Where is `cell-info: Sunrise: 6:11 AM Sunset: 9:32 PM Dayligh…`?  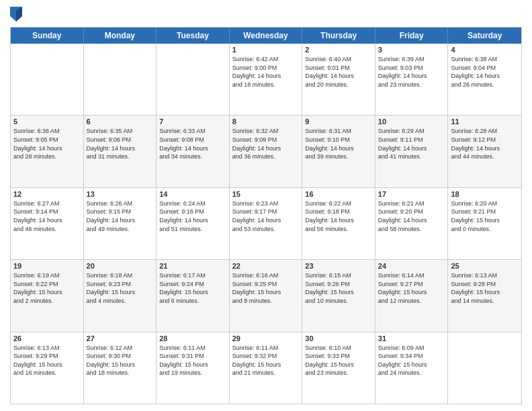 cell-info: Sunrise: 6:11 AM Sunset: 9:32 PM Dayligh… is located at coordinates (266, 361).